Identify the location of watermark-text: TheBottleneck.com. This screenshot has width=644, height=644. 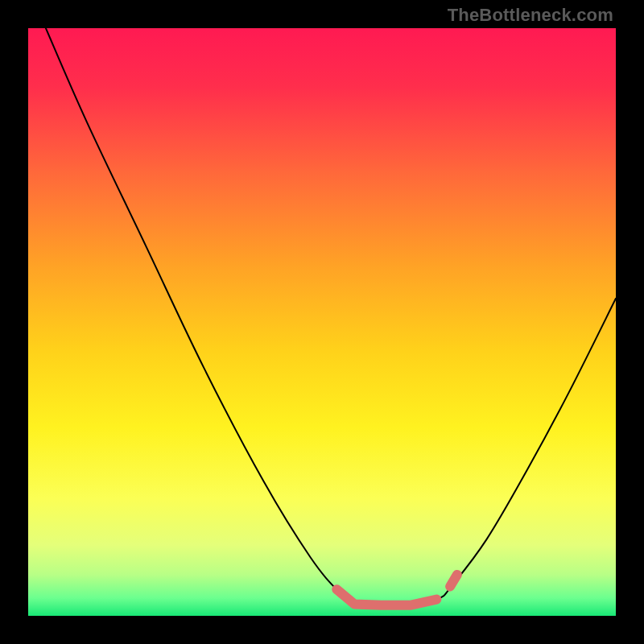
(530, 15).